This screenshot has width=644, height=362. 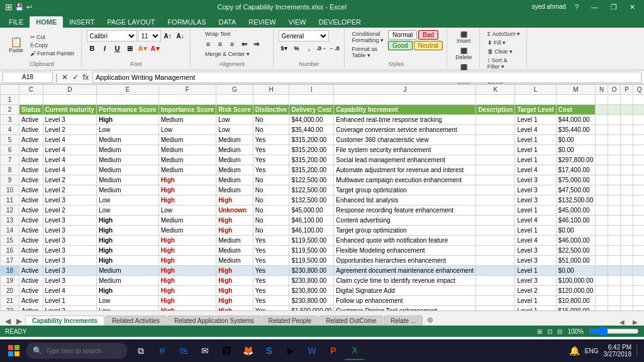 I want to click on col-header-p: P, so click(x=627, y=90).